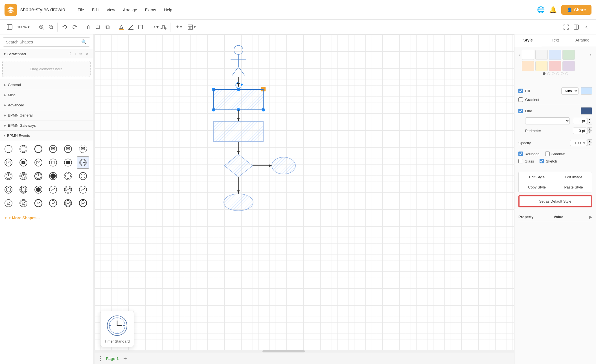 The image size is (596, 364). Describe the element at coordinates (154, 27) in the screenshot. I see `connector-btn: ▾` at that location.